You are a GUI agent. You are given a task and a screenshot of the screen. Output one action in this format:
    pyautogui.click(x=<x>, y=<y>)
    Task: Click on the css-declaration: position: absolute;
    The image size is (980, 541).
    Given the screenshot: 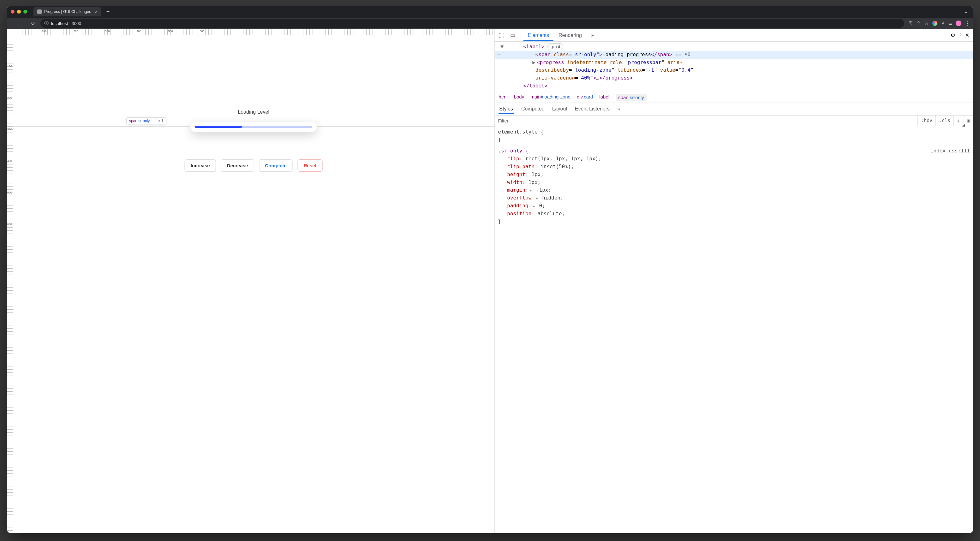 What is the action you would take?
    pyautogui.click(x=734, y=214)
    